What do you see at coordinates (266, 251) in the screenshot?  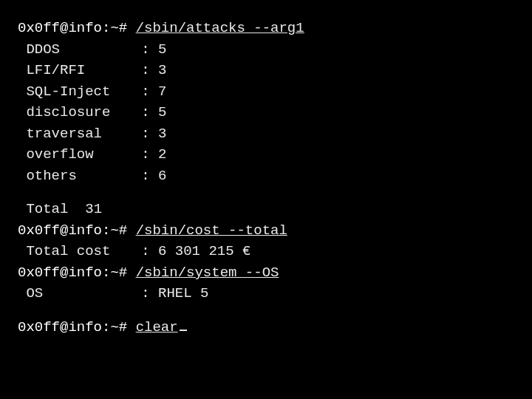 I see `cost-row: Total cost:6 301 215 €` at bounding box center [266, 251].